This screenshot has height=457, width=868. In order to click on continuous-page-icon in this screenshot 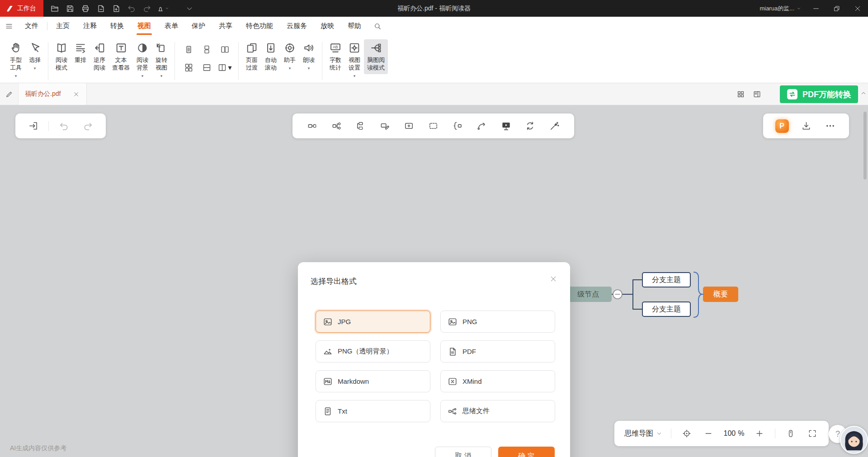, I will do `click(207, 50)`.